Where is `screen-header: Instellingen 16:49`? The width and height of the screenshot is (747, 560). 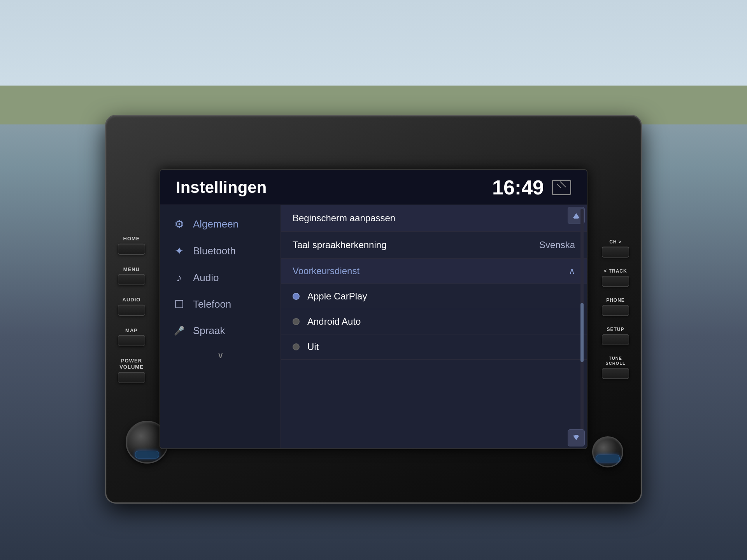 screen-header: Instellingen 16:49 is located at coordinates (374, 187).